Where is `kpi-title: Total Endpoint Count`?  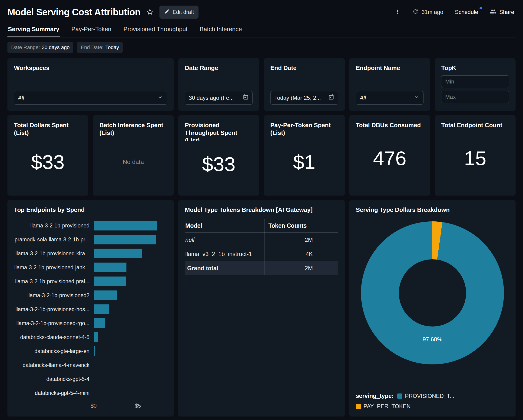 kpi-title: Total Endpoint Count is located at coordinates (475, 125).